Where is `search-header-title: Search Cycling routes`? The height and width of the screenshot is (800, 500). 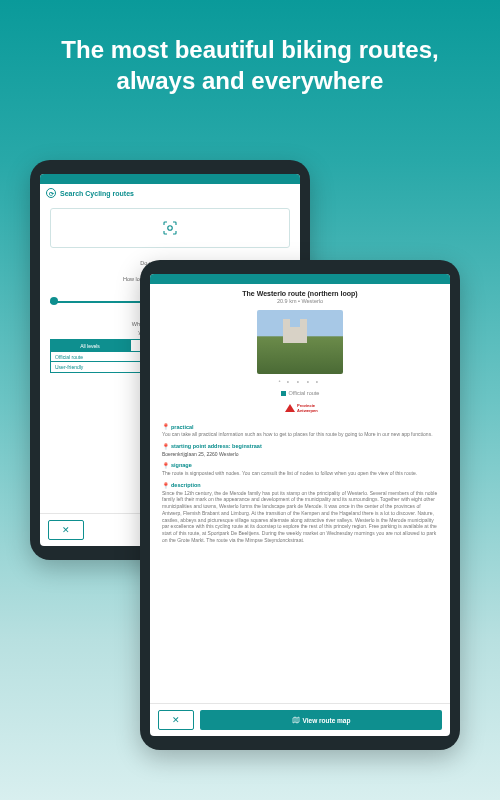
search-header-title: Search Cycling routes is located at coordinates (97, 194).